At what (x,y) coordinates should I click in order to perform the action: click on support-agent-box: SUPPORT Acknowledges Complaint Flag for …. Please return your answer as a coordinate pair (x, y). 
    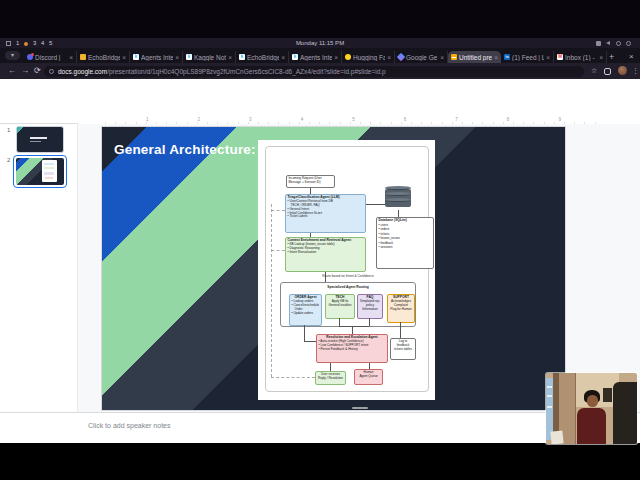
    Looking at the image, I should click on (401, 308).